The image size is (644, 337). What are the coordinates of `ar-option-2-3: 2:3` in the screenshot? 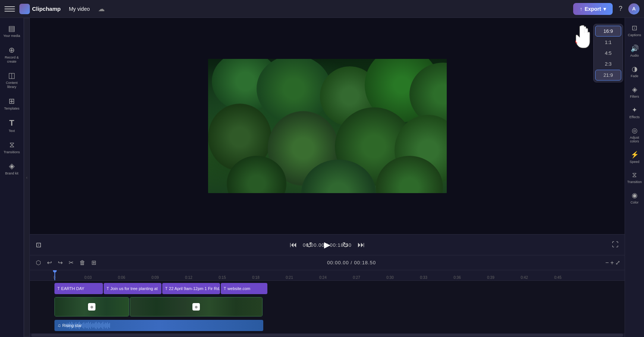 It's located at (608, 64).